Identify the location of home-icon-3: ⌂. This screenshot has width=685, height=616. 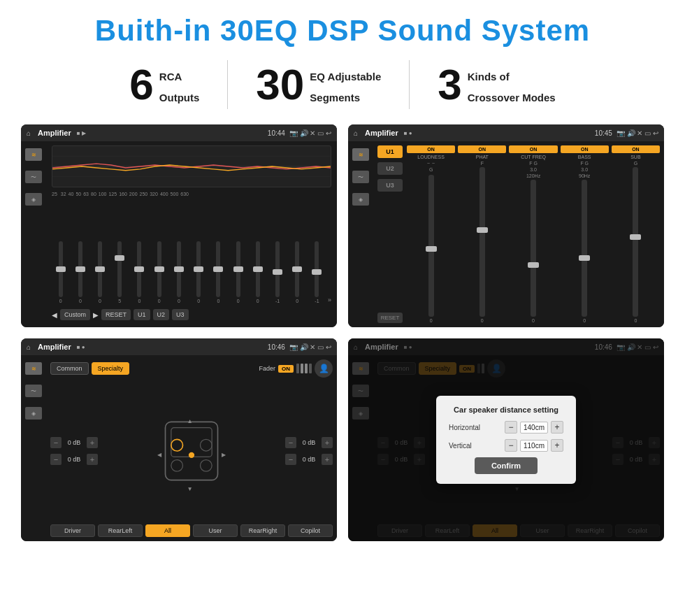
(29, 347).